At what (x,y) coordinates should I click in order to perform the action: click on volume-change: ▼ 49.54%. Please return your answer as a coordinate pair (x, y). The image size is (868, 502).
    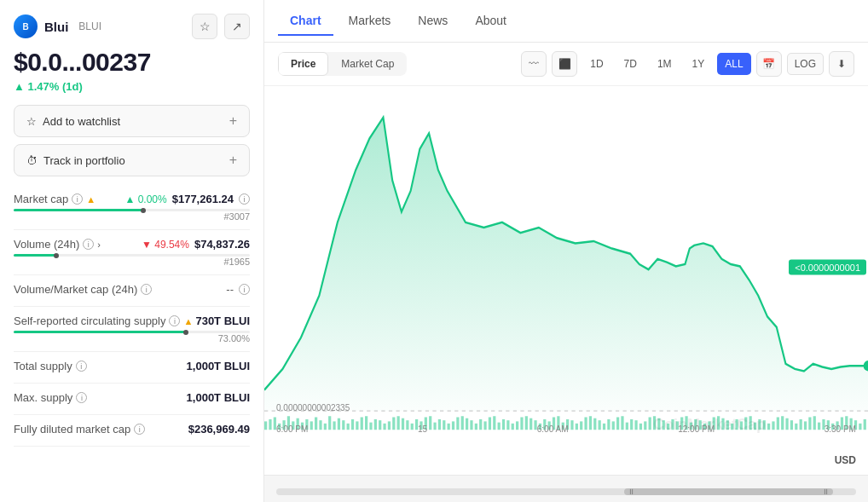
    Looking at the image, I should click on (165, 245).